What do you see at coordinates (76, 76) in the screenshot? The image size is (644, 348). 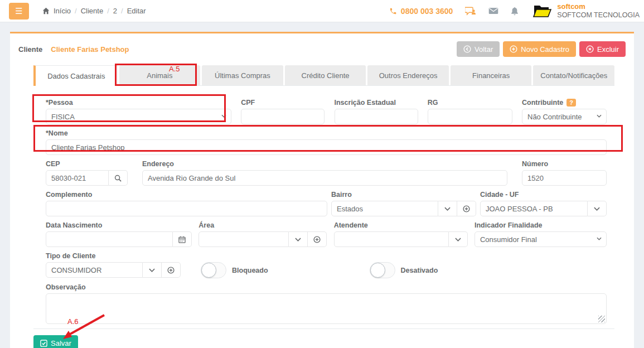 I see `tab-dados-cadastrais: Dados Cadastrais` at bounding box center [76, 76].